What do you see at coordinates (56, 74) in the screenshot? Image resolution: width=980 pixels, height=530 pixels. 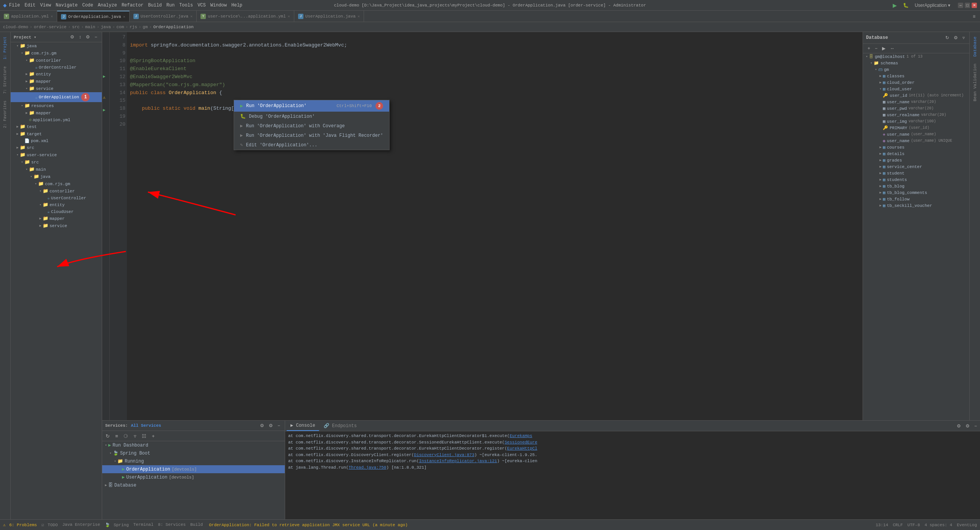 I see `tree-entity: ▶ 📁 entity` at bounding box center [56, 74].